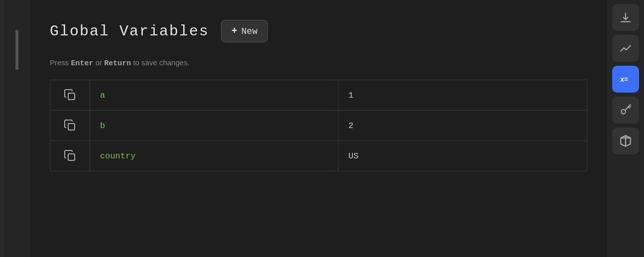  What do you see at coordinates (319, 63) in the screenshot?
I see `hint-text: Press Enter or Return to save changes.` at bounding box center [319, 63].